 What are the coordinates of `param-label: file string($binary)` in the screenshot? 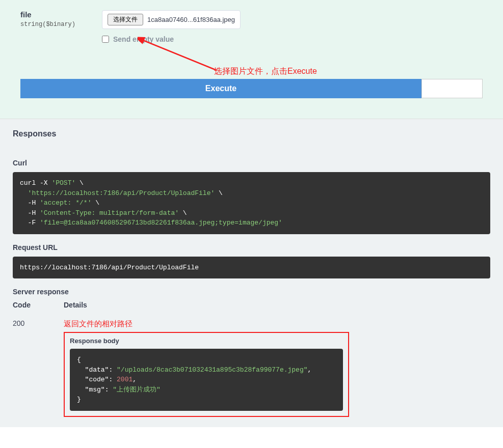 It's located at (56, 19).